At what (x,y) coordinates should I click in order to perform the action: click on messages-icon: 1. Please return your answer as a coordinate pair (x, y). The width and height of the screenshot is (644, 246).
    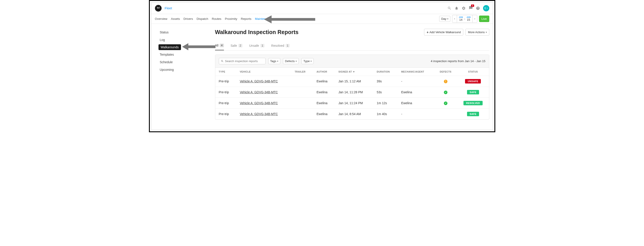
    Looking at the image, I should click on (471, 8).